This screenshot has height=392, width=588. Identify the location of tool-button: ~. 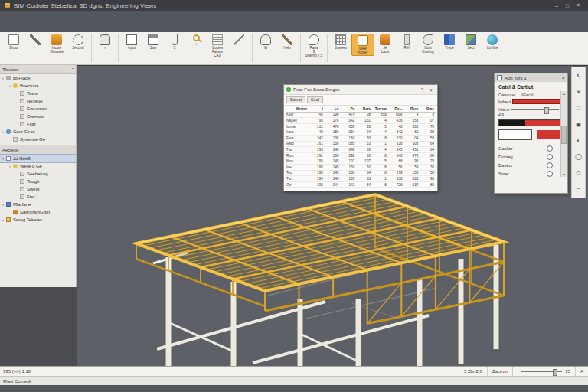
(579, 188).